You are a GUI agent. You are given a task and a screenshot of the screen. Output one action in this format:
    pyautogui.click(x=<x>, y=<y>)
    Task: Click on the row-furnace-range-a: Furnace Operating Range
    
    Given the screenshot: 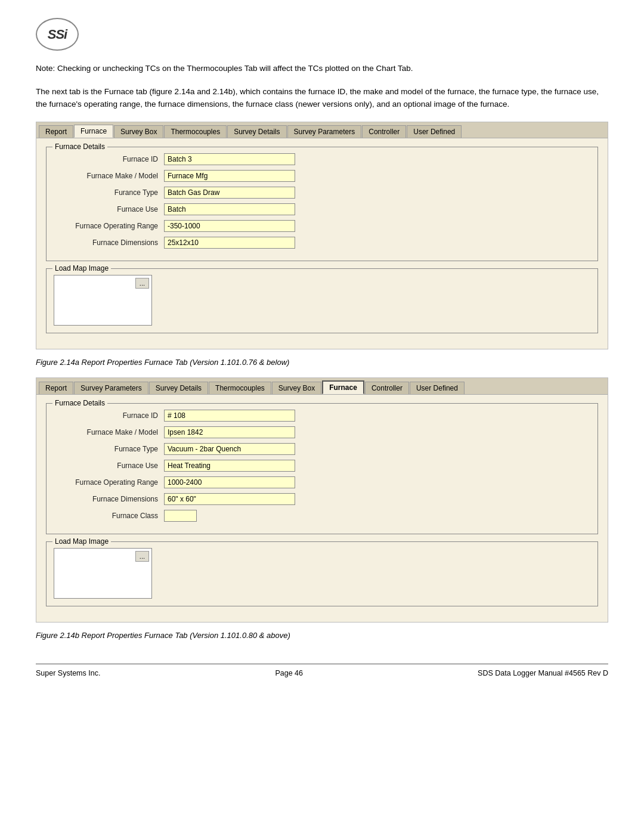 What is the action you would take?
    pyautogui.click(x=322, y=226)
    